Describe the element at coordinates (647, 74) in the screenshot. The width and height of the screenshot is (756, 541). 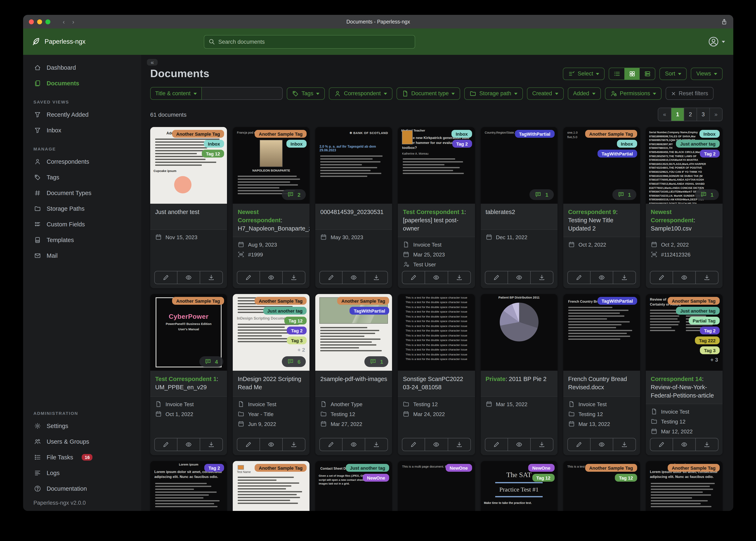
I see `view-details-button` at that location.